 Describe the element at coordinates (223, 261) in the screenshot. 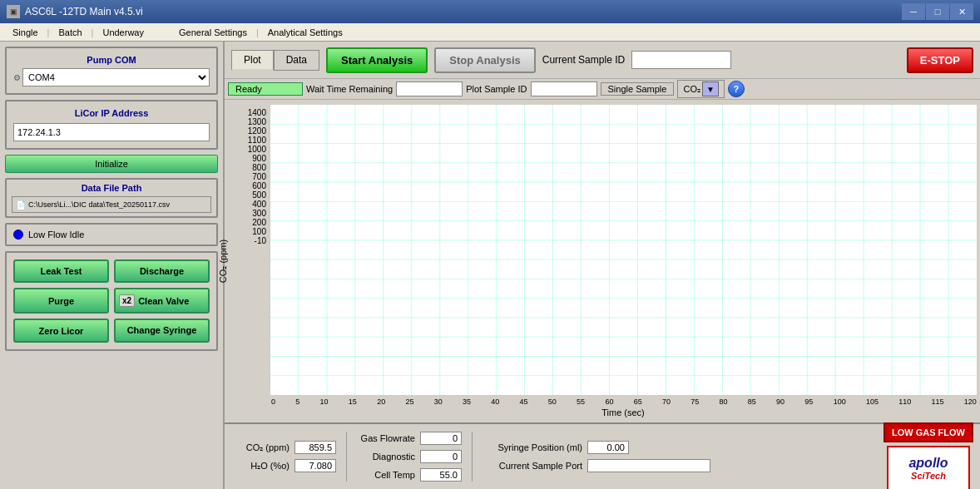

I see `y-axis-label: CO₂ (ppm)` at that location.